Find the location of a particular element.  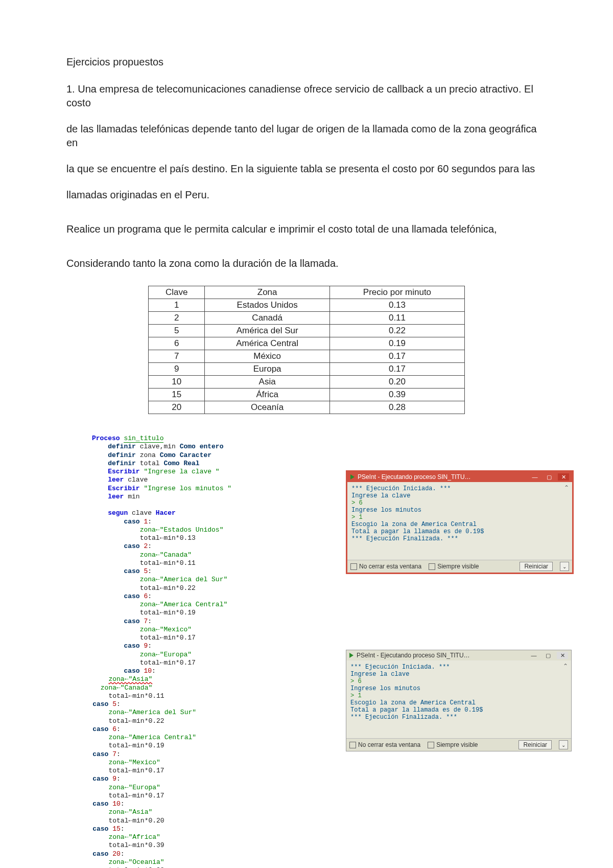

console-line: Ingrese la clave is located at coordinates (459, 674).